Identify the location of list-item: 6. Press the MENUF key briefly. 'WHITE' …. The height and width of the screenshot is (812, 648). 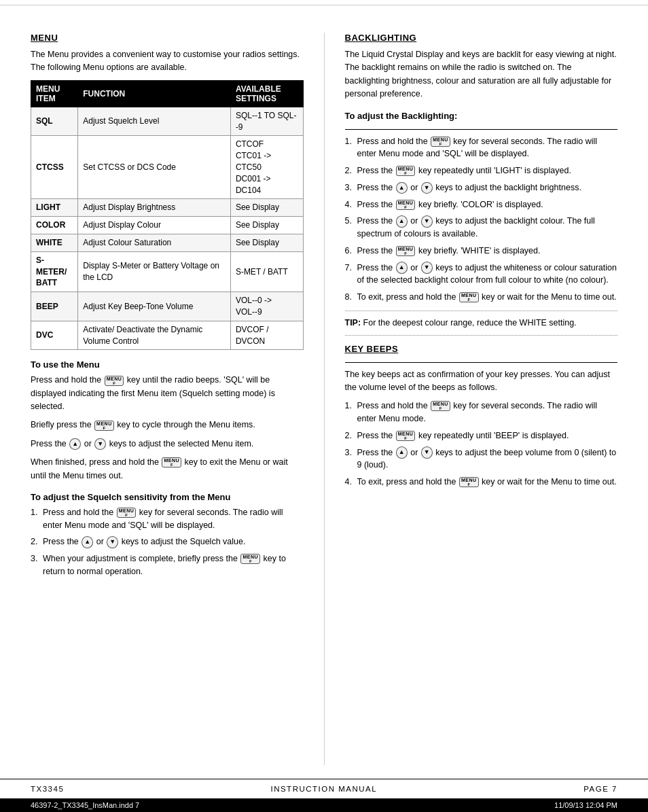
(482, 251).